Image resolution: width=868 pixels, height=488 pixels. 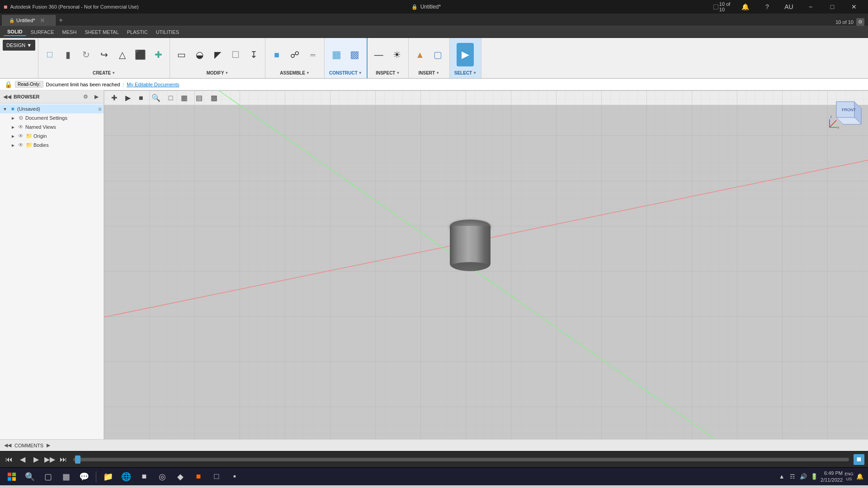 I want to click on timeline-end-btn: ⏭, so click(x=63, y=460).